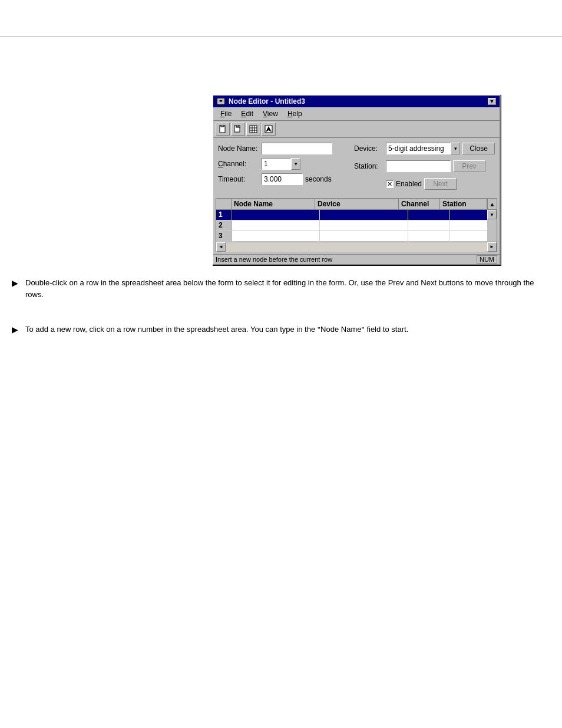 Image resolution: width=562 pixels, height=728 pixels. I want to click on table-row: 1, so click(356, 215).